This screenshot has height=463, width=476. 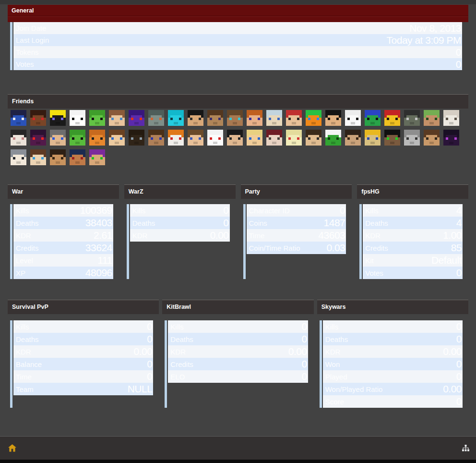 I want to click on stat-value: Default, so click(x=447, y=260).